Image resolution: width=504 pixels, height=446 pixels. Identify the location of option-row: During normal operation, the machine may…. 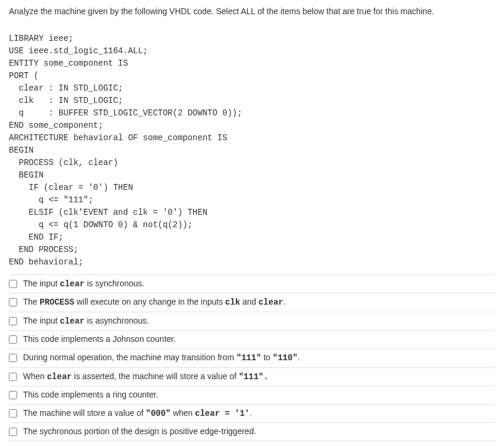
(252, 358).